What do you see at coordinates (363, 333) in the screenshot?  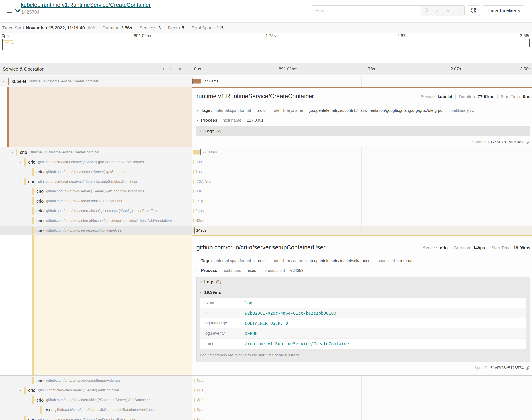 I see `log-field-row: log.severity DEBUG` at bounding box center [363, 333].